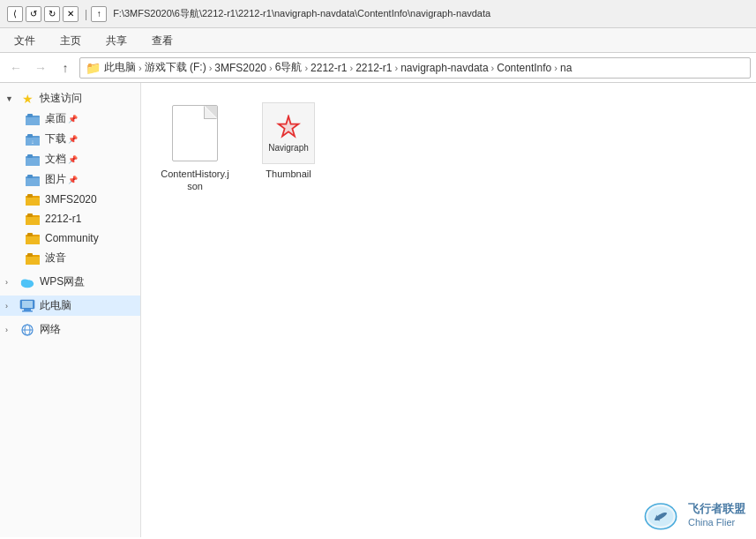  I want to click on bc-2212r1a: 2212-r1, so click(328, 68).